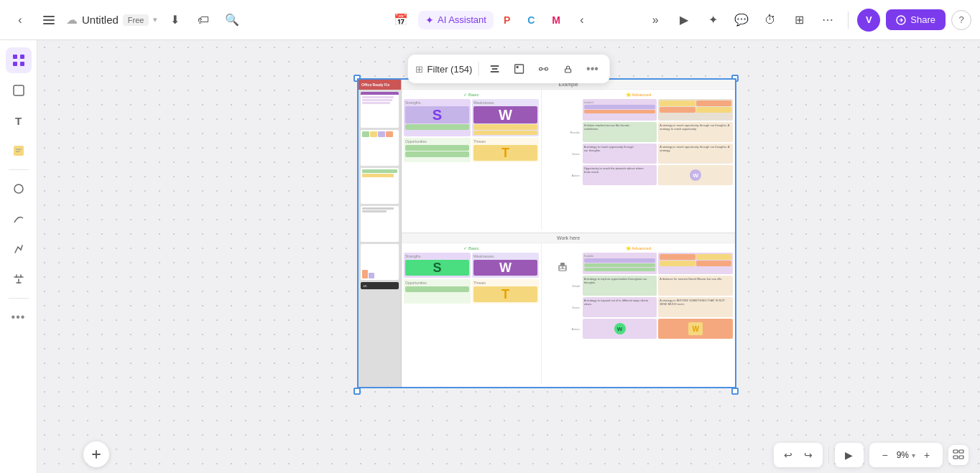 The height and width of the screenshot is (473, 980). I want to click on zoom-in-btn: +, so click(927, 455).